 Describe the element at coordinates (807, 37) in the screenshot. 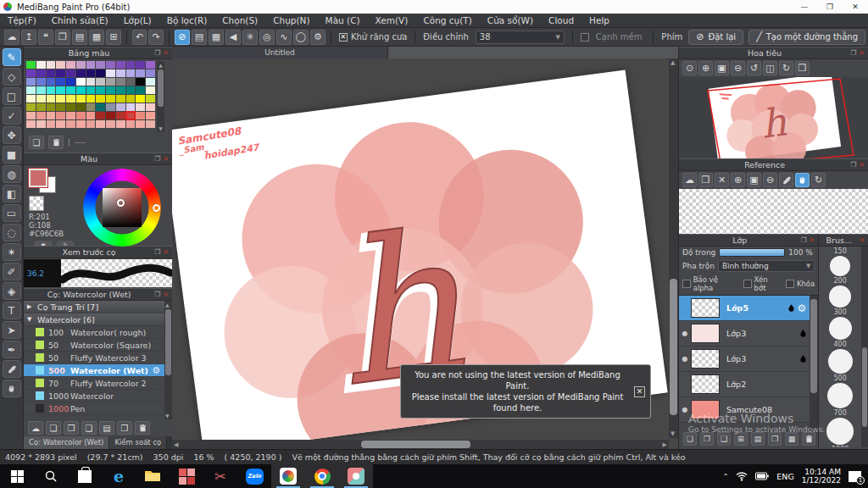

I see `make-line-button: ╱ Tạo một đường thẳng` at that location.